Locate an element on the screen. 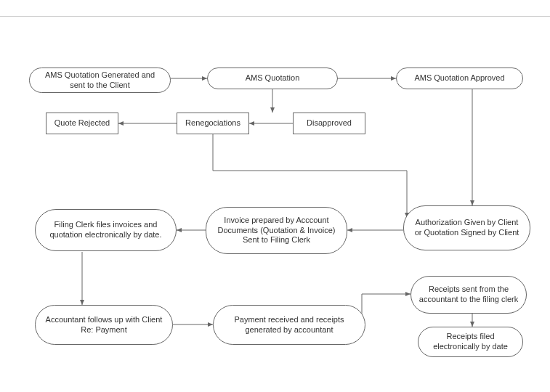  node-authorization: Authorization Given by Client or Quotati… is located at coordinates (466, 228).